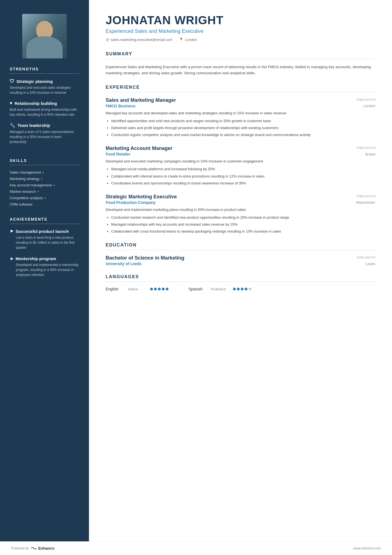  Describe the element at coordinates (139, 149) in the screenshot. I see `exp-job-title-2: Marketing Account Manager` at that location.